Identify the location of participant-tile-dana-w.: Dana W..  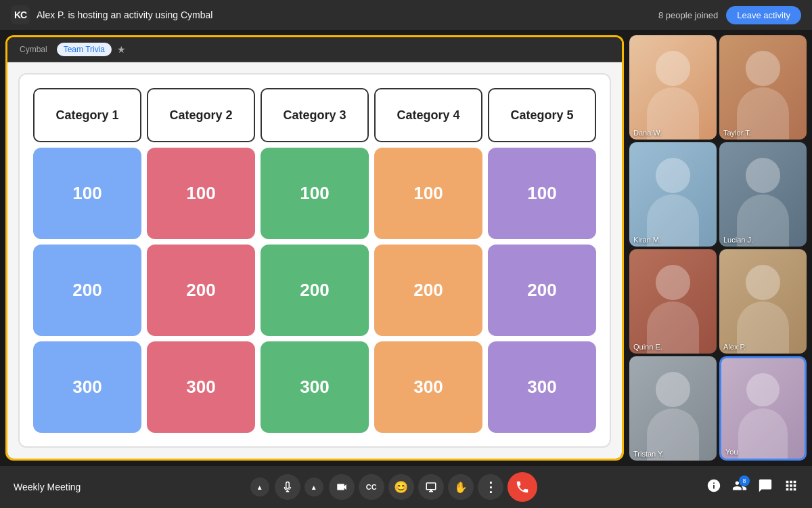
(673, 87).